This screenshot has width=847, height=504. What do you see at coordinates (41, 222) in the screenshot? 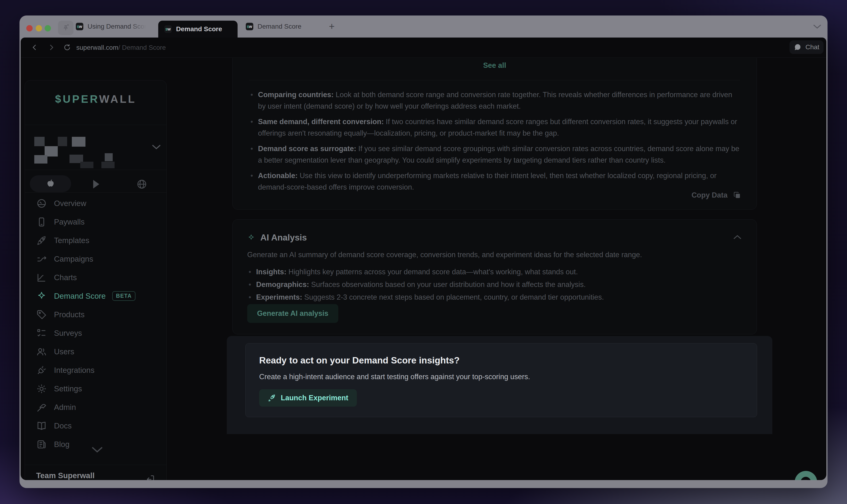
I see `phone-icon` at bounding box center [41, 222].